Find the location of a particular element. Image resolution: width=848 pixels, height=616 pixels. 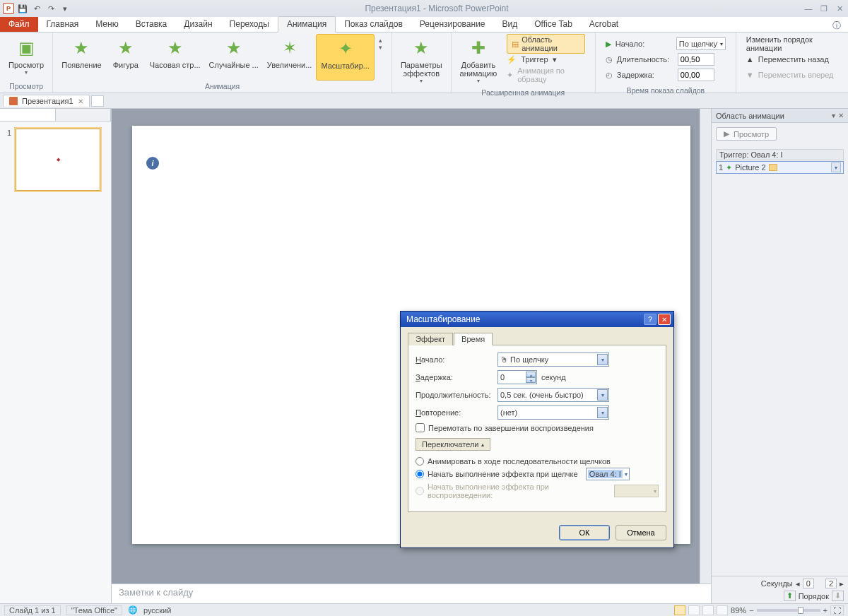

tab-animation: Анимация is located at coordinates (307, 24).